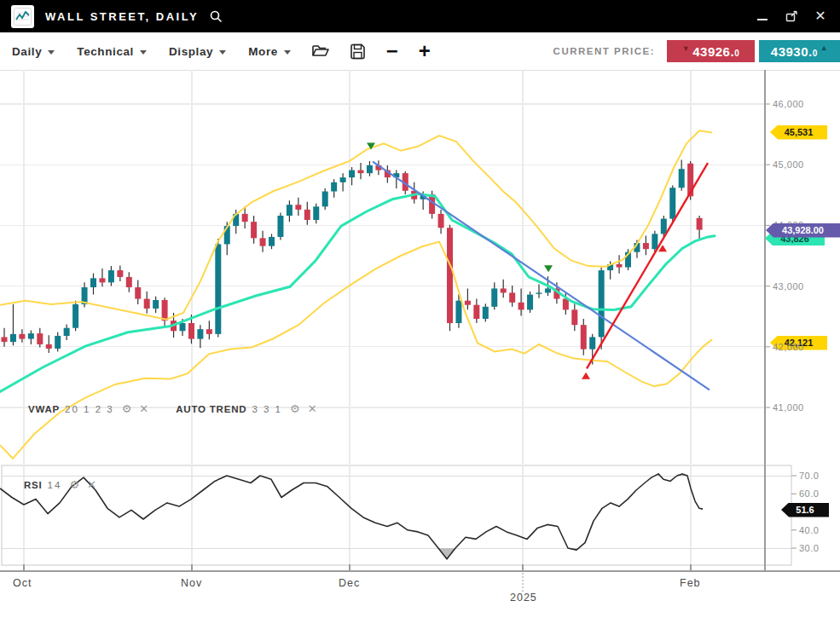  I want to click on app-chart-icon, so click(22, 17).